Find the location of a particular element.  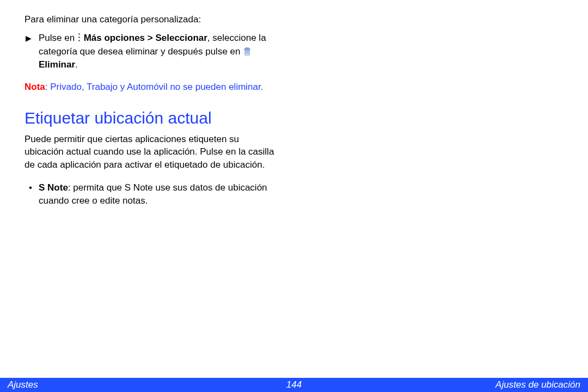

footer-page-number: 144 is located at coordinates (294, 385).